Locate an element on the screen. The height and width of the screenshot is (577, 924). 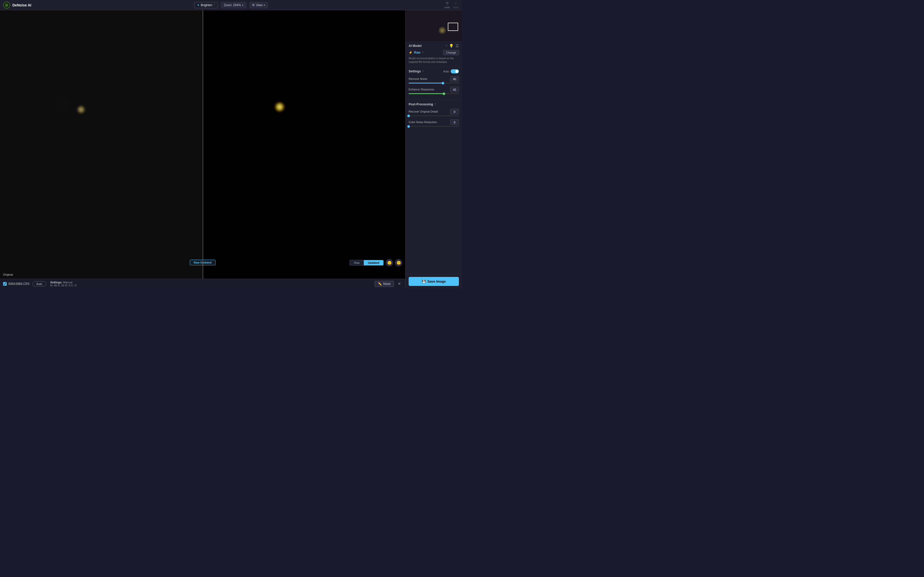
bulb-icon: 💡 is located at coordinates (451, 46).